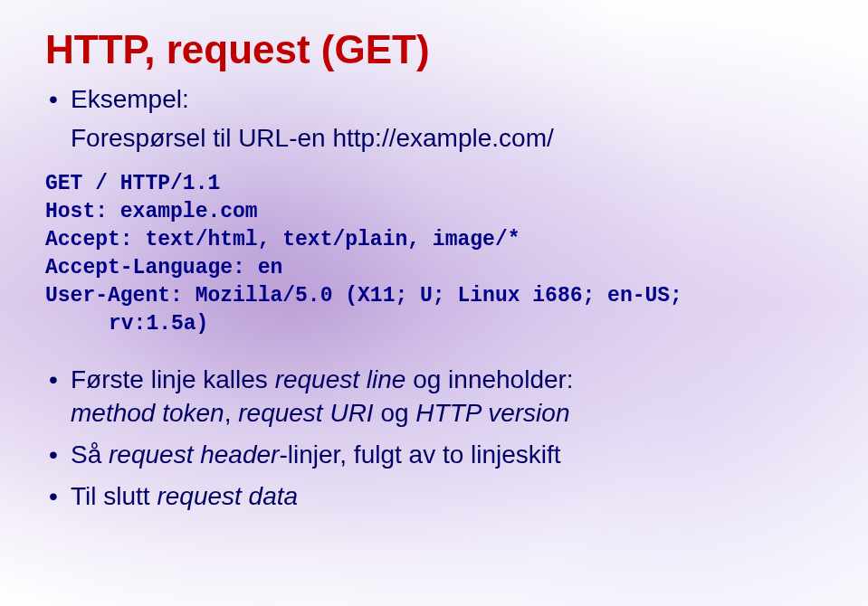 This screenshot has width=868, height=606. What do you see at coordinates (114, 496) in the screenshot?
I see `b3-prefix: Til slutt` at bounding box center [114, 496].